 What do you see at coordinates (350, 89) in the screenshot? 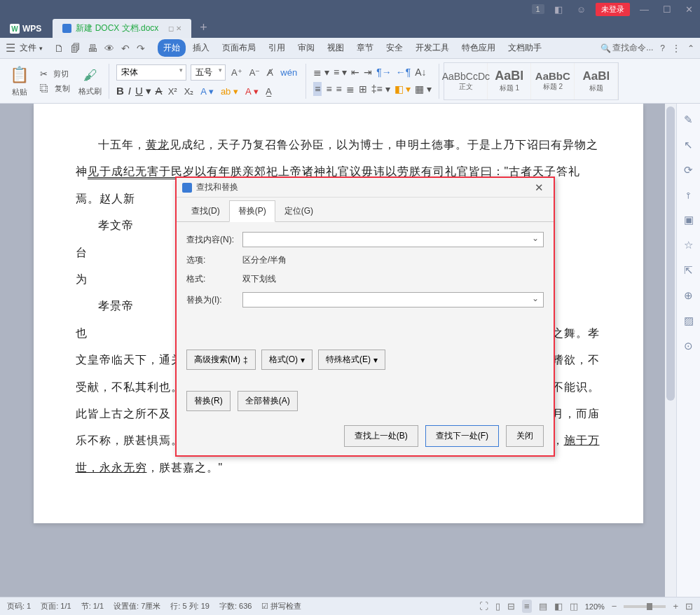
I see `align-justify-icon: ≣` at bounding box center [350, 89].